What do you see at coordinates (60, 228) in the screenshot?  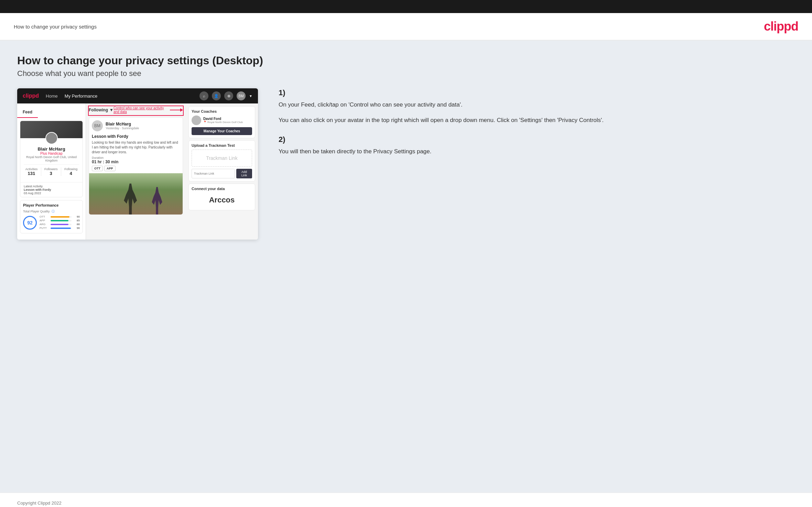 I see `bar-putt: PUTT 96` at bounding box center [60, 228].